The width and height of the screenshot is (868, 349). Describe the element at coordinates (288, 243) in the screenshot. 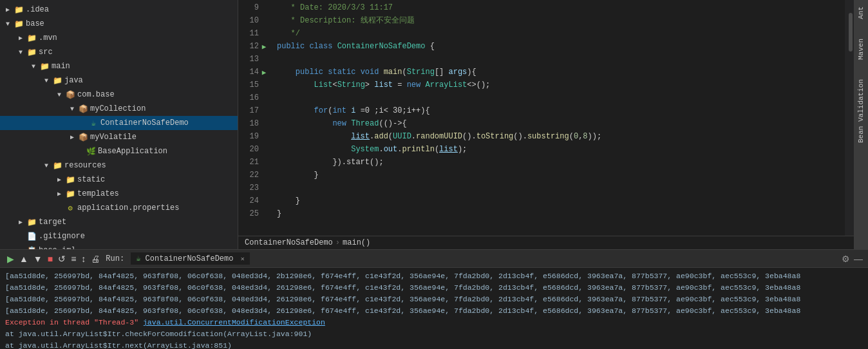

I see `breadcrumb-class: ContainerNoSafeDemo` at that location.